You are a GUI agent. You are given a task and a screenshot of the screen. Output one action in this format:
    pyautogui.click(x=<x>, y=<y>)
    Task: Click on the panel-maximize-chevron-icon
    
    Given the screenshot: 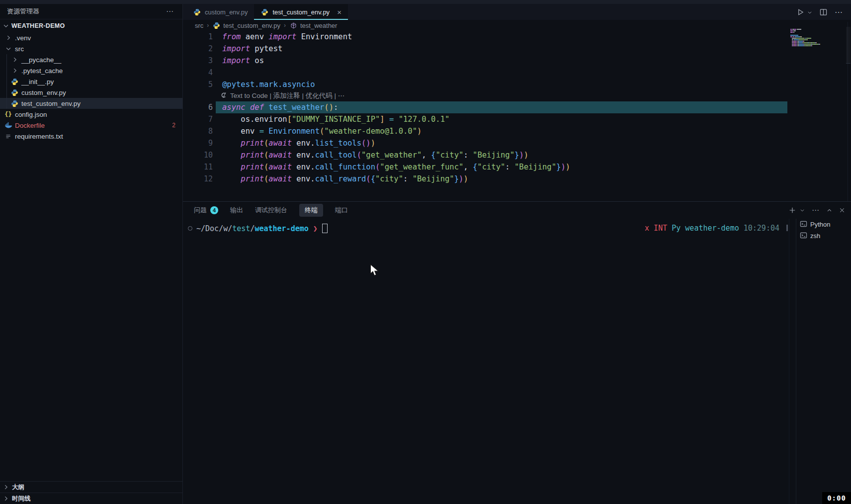 What is the action you would take?
    pyautogui.click(x=829, y=211)
    